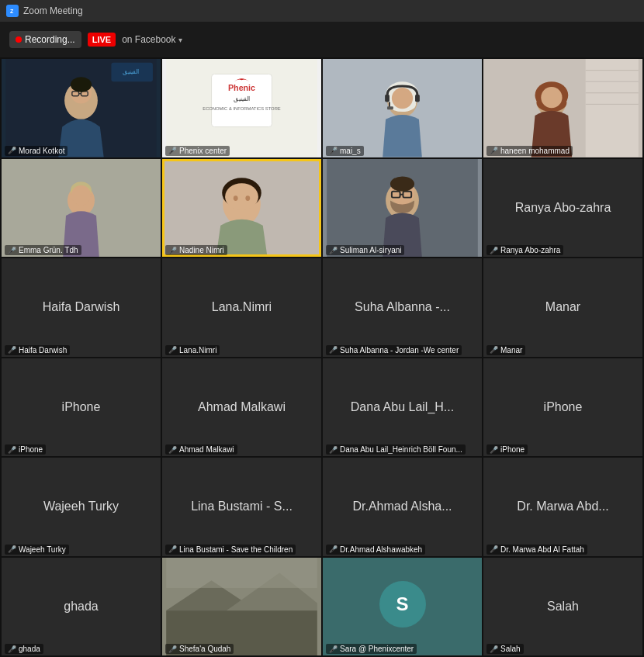 This screenshot has width=644, height=657. I want to click on facebook-dropdown-chevron: ▾, so click(180, 40).